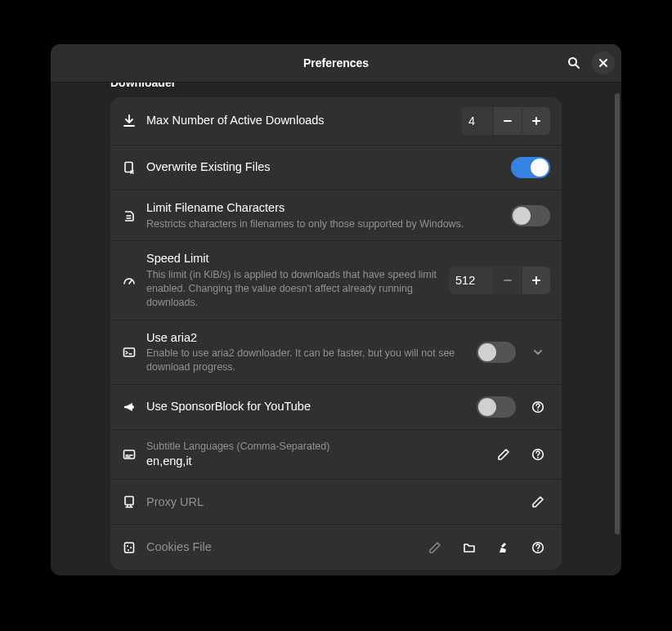 Image resolution: width=672 pixels, height=631 pixels. I want to click on cookies-browse, so click(469, 548).